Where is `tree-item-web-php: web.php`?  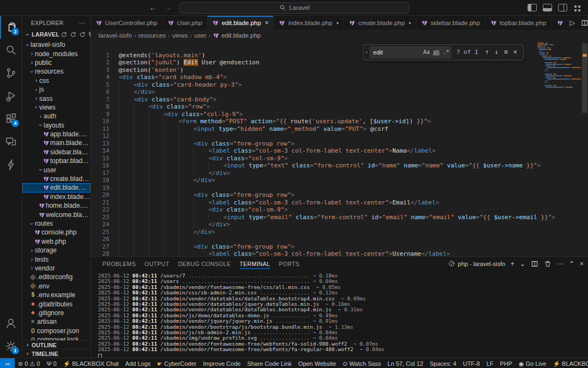 tree-item-web-php: web.php is located at coordinates (57, 242).